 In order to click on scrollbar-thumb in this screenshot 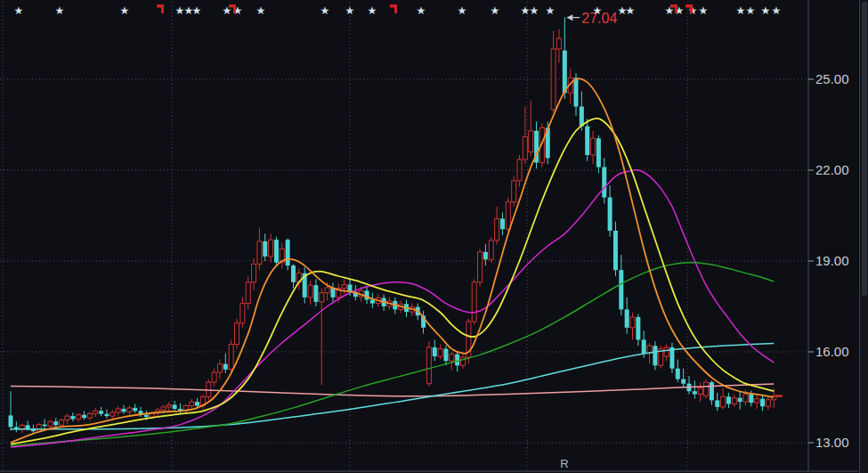, I will do `click(864, 149)`.